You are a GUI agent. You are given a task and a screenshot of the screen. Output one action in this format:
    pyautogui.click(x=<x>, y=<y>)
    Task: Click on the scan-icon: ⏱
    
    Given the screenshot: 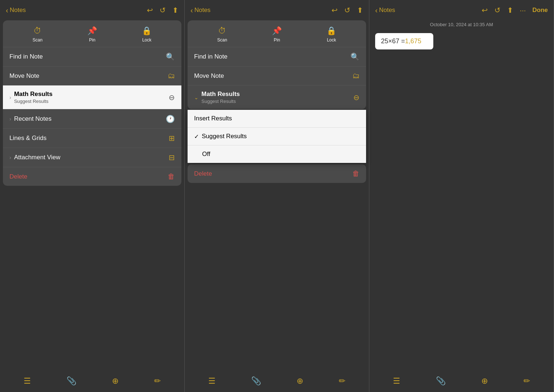 What is the action you would take?
    pyautogui.click(x=37, y=31)
    